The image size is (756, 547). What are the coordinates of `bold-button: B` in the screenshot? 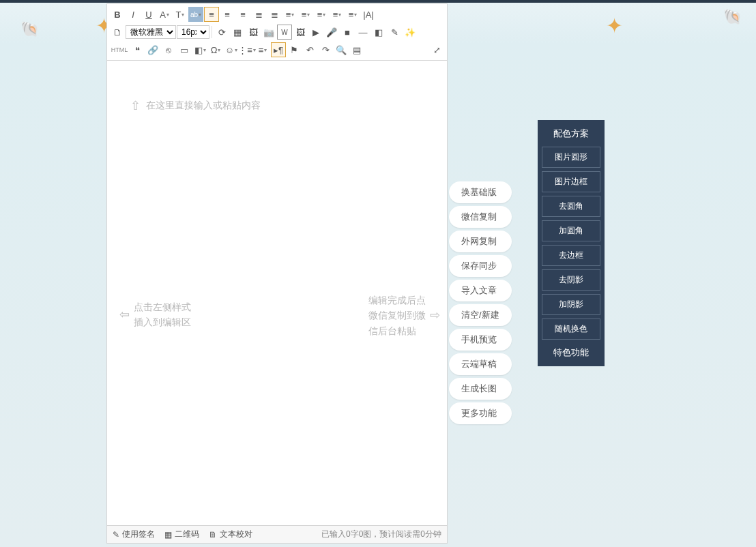 It's located at (117, 14).